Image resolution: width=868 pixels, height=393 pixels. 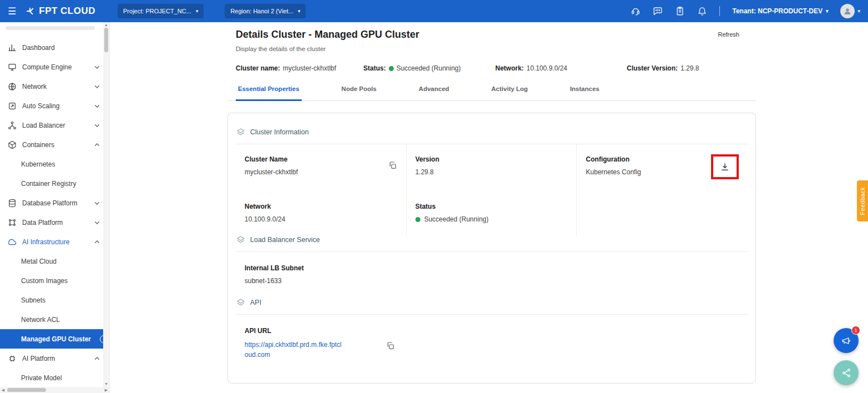 I want to click on support-icon, so click(x=636, y=11).